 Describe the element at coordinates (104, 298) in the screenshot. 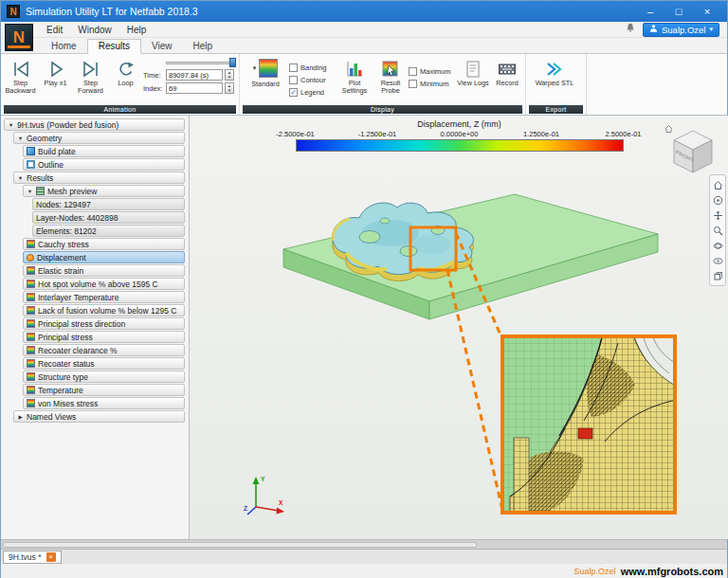

I see `tree-item-interlayer-temperature: Interlayer Temperature` at that location.